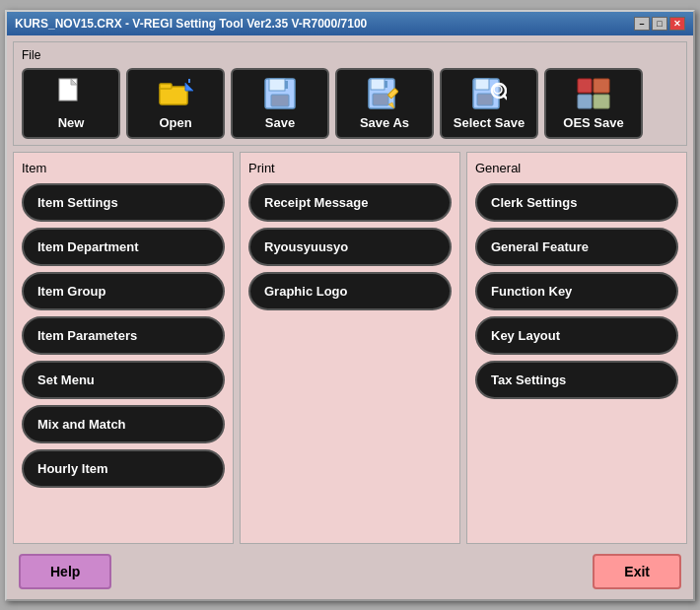 The width and height of the screenshot is (700, 610). What do you see at coordinates (660, 24) in the screenshot?
I see `title-bar-controls: – □ ✕` at bounding box center [660, 24].